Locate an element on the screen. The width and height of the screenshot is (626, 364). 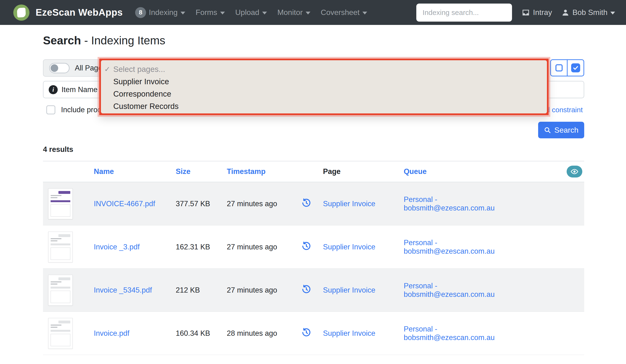
selection-button-group is located at coordinates (567, 68).